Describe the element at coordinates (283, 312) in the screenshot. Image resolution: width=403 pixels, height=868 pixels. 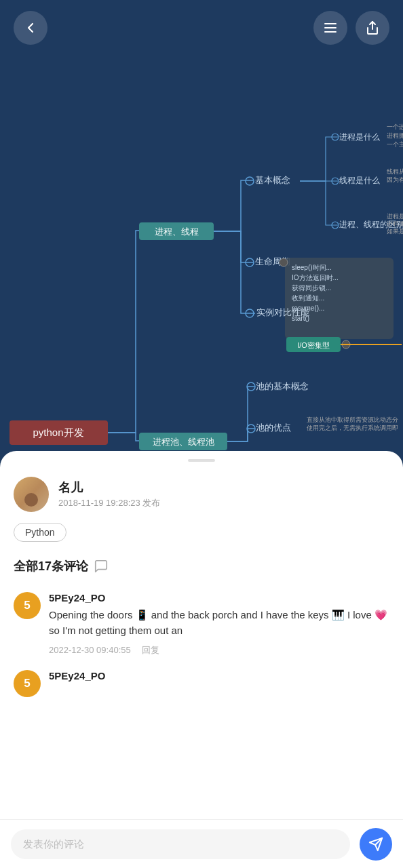
I see `svg-text: 实例对比性能` at that location.